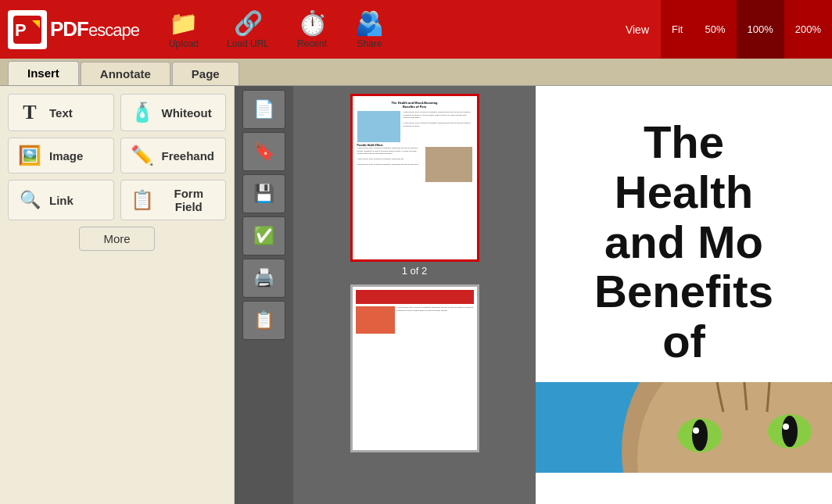  Describe the element at coordinates (30, 200) in the screenshot. I see `link-icon: 🔍` at that location.